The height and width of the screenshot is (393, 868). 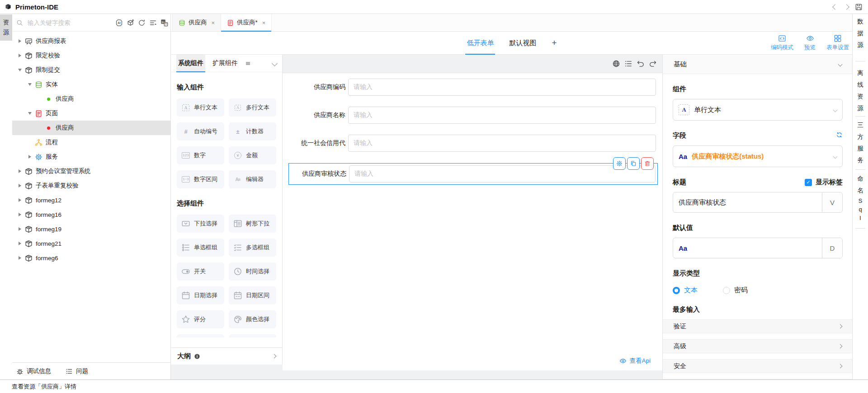 What do you see at coordinates (252, 271) in the screenshot?
I see `palette-item: 时间选择` at bounding box center [252, 271].